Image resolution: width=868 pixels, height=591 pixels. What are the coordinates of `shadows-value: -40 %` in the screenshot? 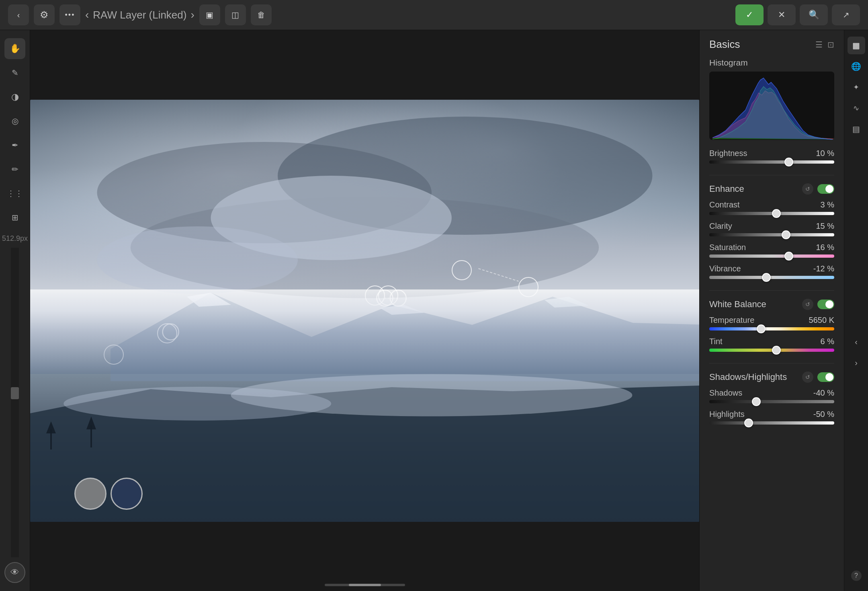 It's located at (818, 393).